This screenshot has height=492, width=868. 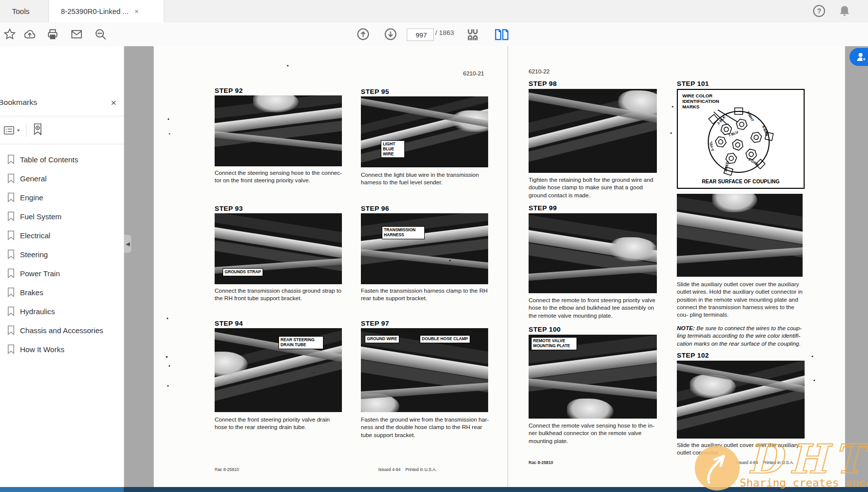 I want to click on step-101-photo, so click(x=740, y=235).